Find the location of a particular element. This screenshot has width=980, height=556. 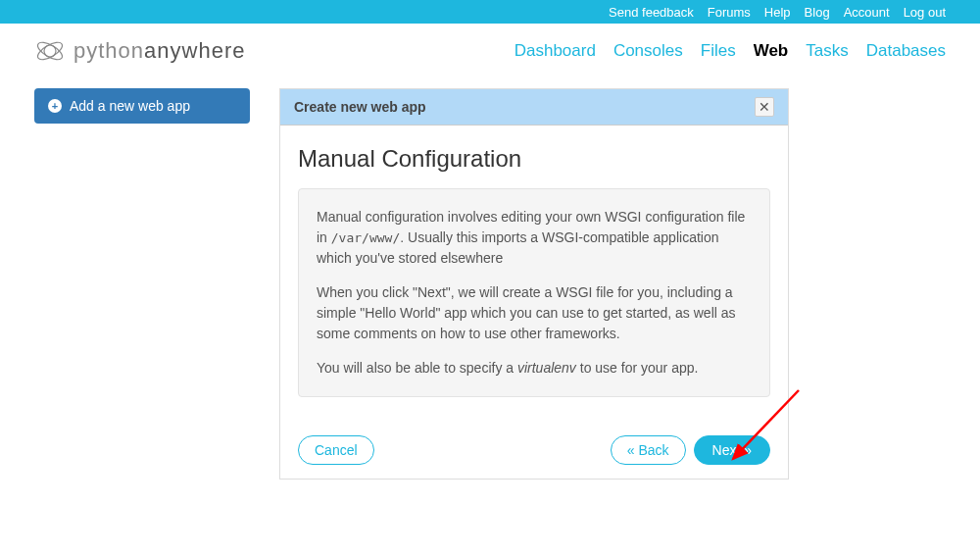

topbar-link-help: Help is located at coordinates (778, 12).